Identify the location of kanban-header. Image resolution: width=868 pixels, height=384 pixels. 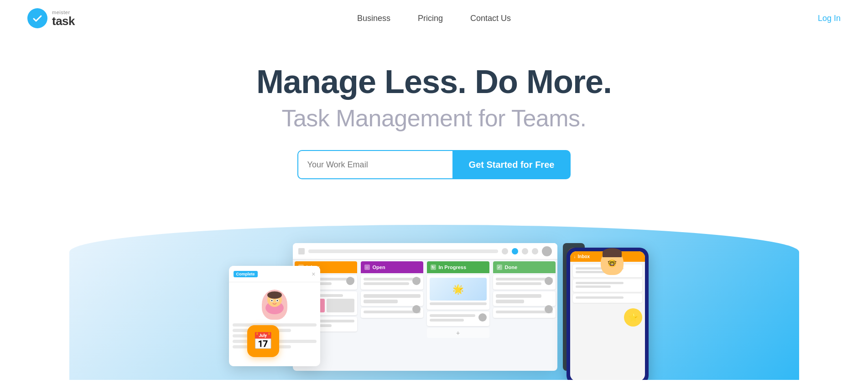
(425, 251).